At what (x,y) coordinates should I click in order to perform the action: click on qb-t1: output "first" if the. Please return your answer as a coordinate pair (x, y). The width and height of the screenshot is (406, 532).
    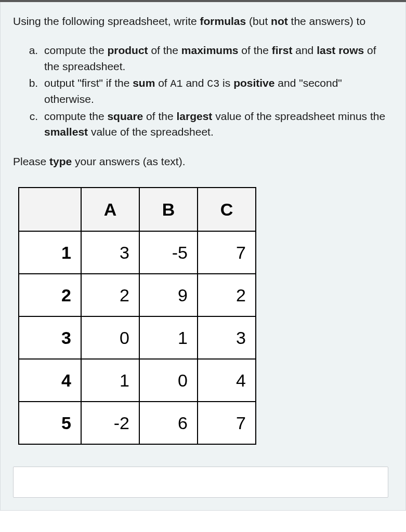
    Looking at the image, I should click on (88, 83).